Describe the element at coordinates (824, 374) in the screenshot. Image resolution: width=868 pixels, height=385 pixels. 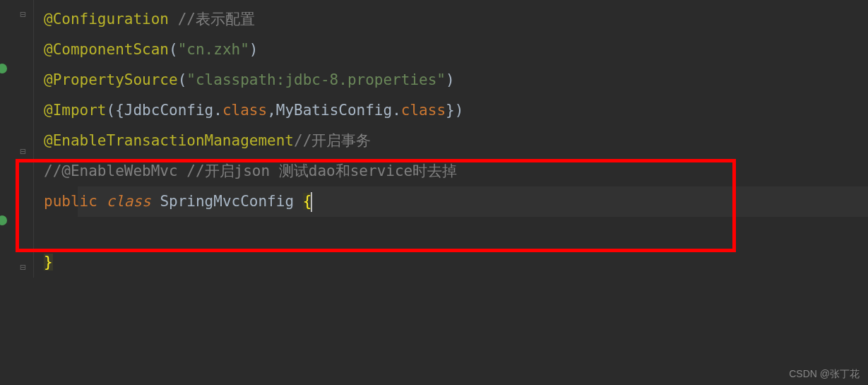
I see `watermark: CSDN @张丁花` at that location.